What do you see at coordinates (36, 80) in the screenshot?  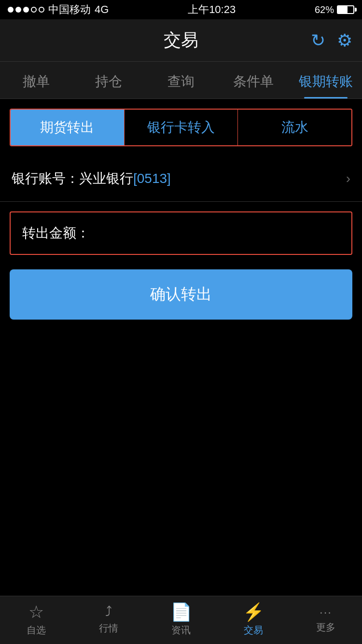 I see `tab-cancel-order: 撤单` at bounding box center [36, 80].